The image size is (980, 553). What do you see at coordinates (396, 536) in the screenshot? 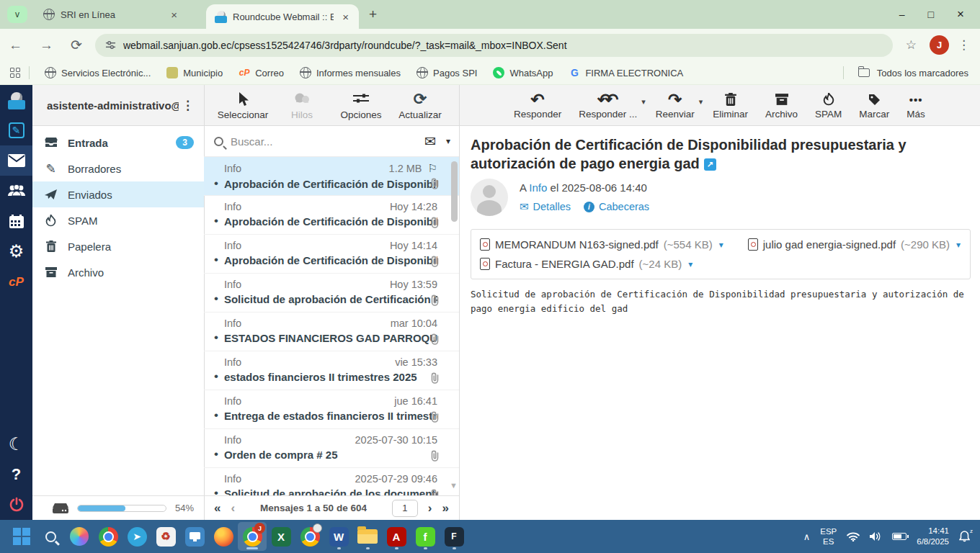
I see `acrobat-button: A` at bounding box center [396, 536].